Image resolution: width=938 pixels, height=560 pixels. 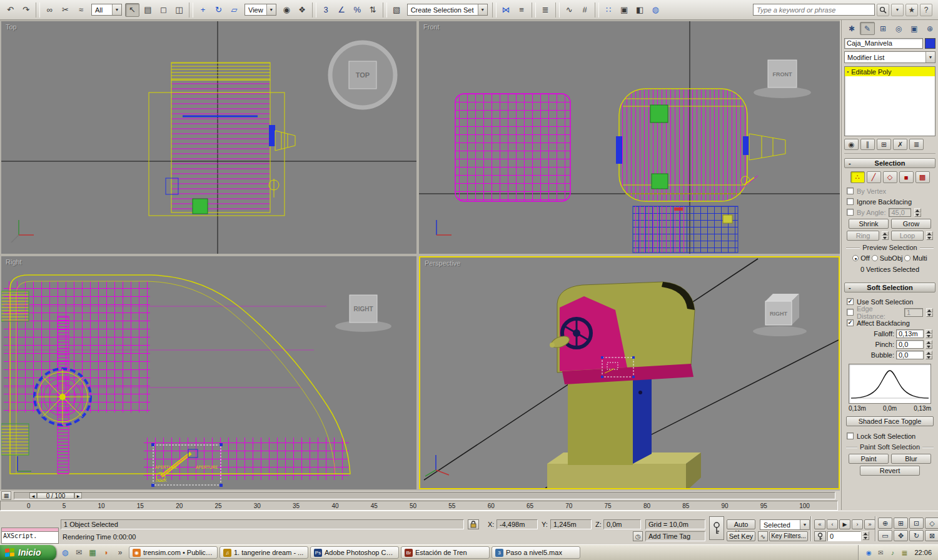 What do you see at coordinates (6, 496) in the screenshot?
I see `open-mini-curve-editor-button: ▦` at bounding box center [6, 496].